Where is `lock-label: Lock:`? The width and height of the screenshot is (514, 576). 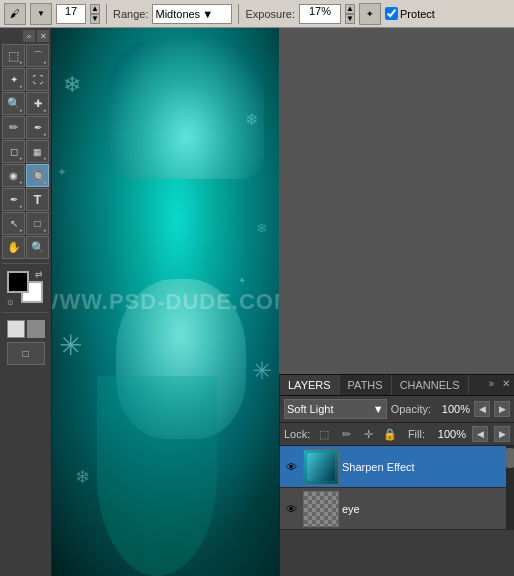 lock-label: Lock: is located at coordinates (297, 434).